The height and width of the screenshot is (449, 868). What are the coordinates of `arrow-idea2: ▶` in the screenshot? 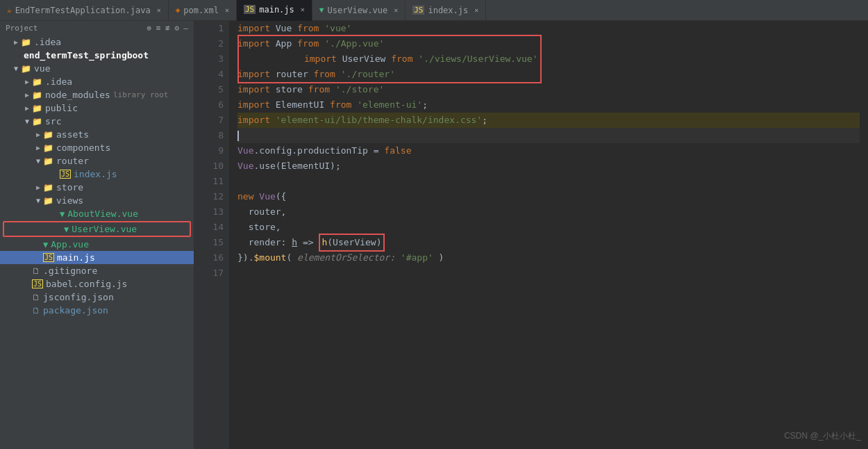 It's located at (27, 82).